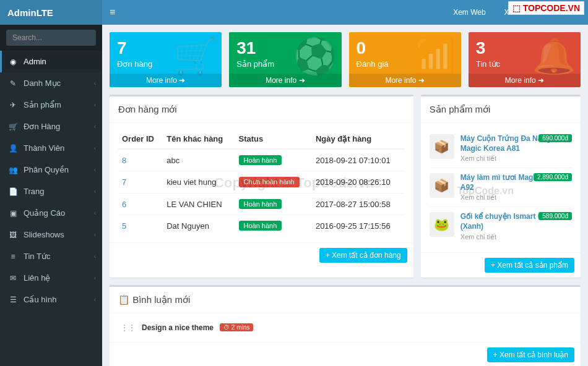  Describe the element at coordinates (501, 186) in the screenshot. I see `products-panel: Sản phẩm mới 📦Máy Cuộn Trứng Đa Năng Mag…` at that location.